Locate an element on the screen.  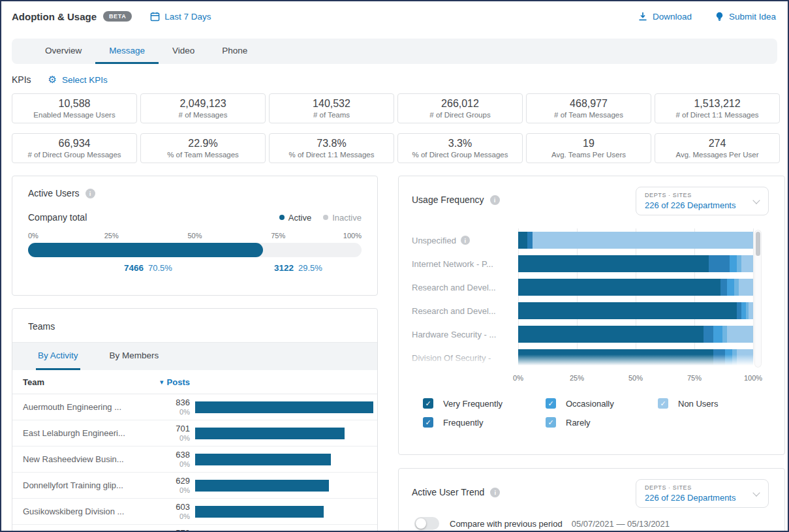
filter-label: DEPTS · SITES is located at coordinates (697, 195).